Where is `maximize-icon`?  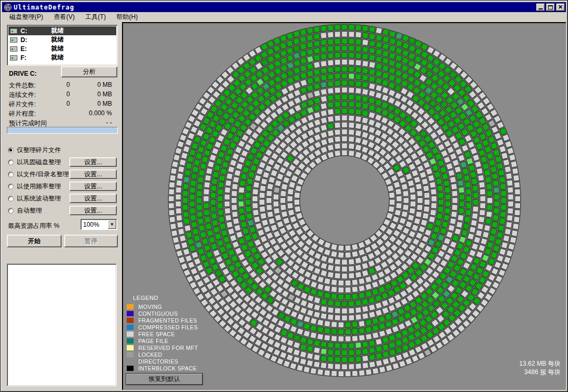 maximize-icon is located at coordinates (550, 7).